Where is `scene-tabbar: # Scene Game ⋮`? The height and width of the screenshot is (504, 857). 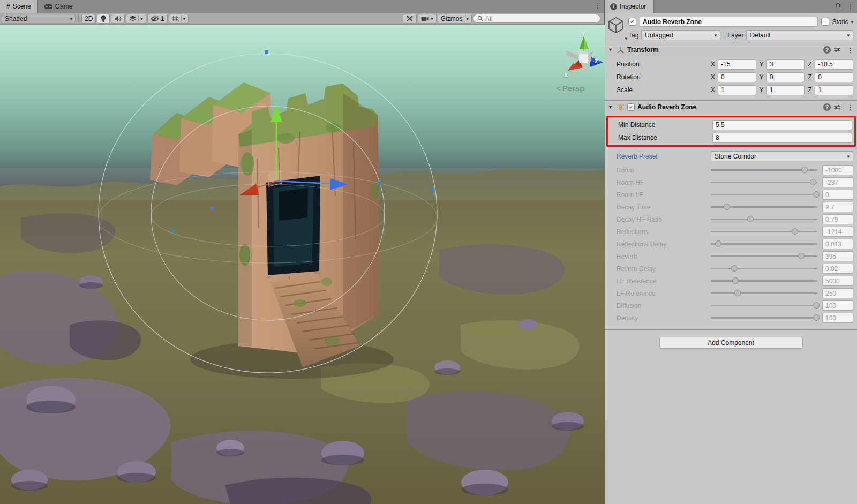
scene-tabbar: # Scene Game ⋮ is located at coordinates (302, 6).